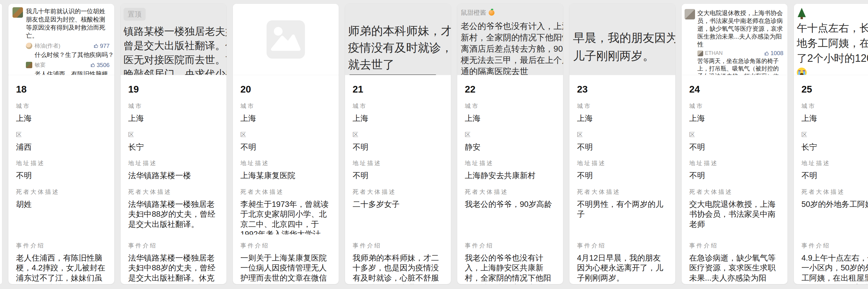 Image resolution: width=868 pixels, height=289 pixels. I want to click on source-screenshot-bigtext: 午十点左右，长宁的一小 地务工阿姨，在出租屋里 了2个小时的120赶到时, so click(831, 39).